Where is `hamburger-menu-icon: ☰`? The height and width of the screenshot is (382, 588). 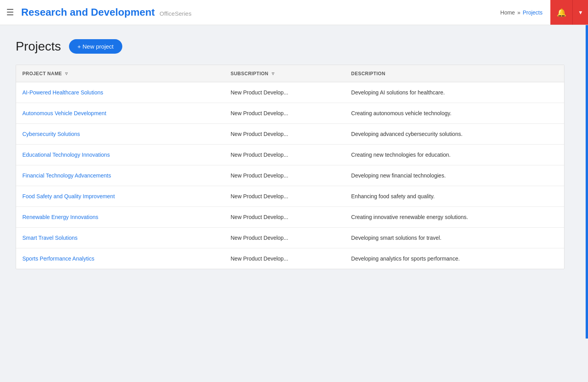
hamburger-menu-icon: ☰ is located at coordinates (10, 13).